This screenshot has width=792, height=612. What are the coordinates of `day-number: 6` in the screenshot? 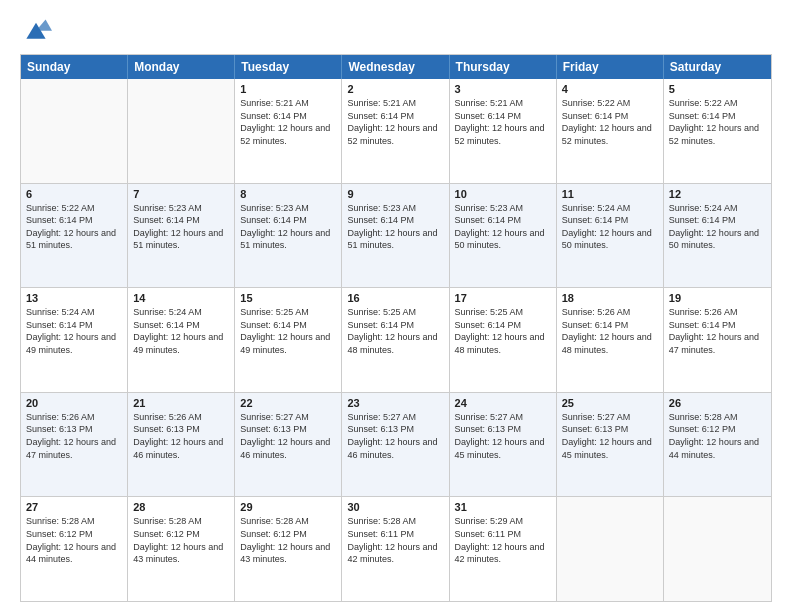 It's located at (74, 194).